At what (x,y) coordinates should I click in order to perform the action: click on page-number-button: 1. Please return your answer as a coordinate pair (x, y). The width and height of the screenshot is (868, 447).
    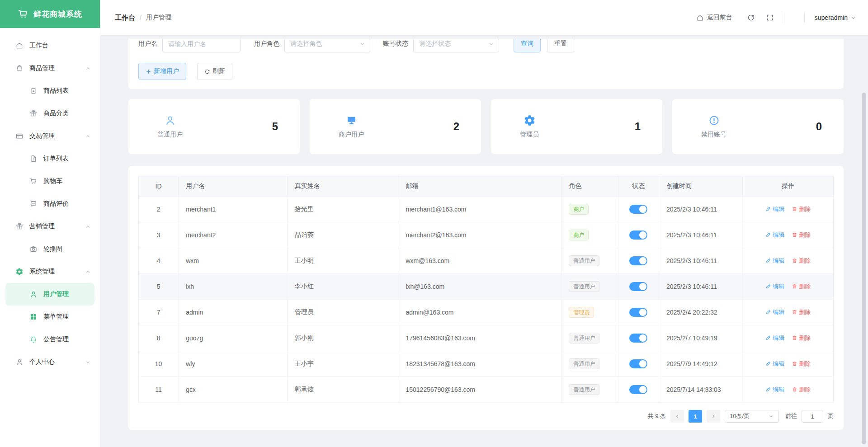
    Looking at the image, I should click on (695, 416).